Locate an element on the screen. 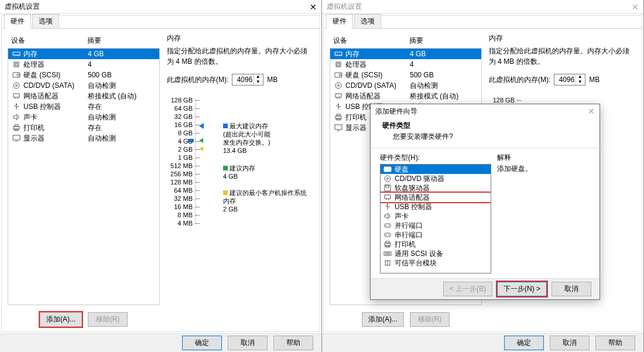 This screenshot has width=644, height=352. square-icon is located at coordinates (225, 193).